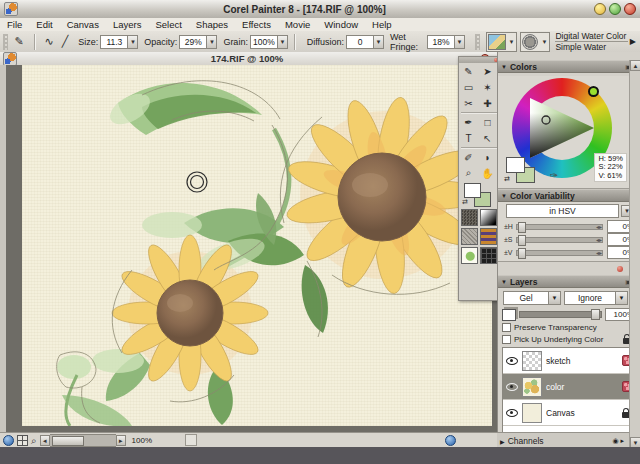 The image size is (640, 464). Describe the element at coordinates (569, 282) in the screenshot. I see `layers-panel-header: ▼ Layers ▣▸` at that location.